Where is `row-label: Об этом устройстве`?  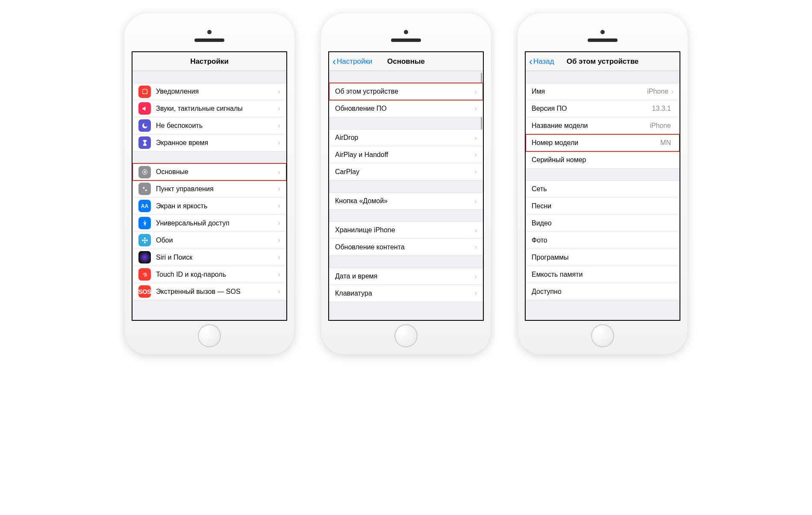 row-label: Об этом устройстве is located at coordinates (405, 92).